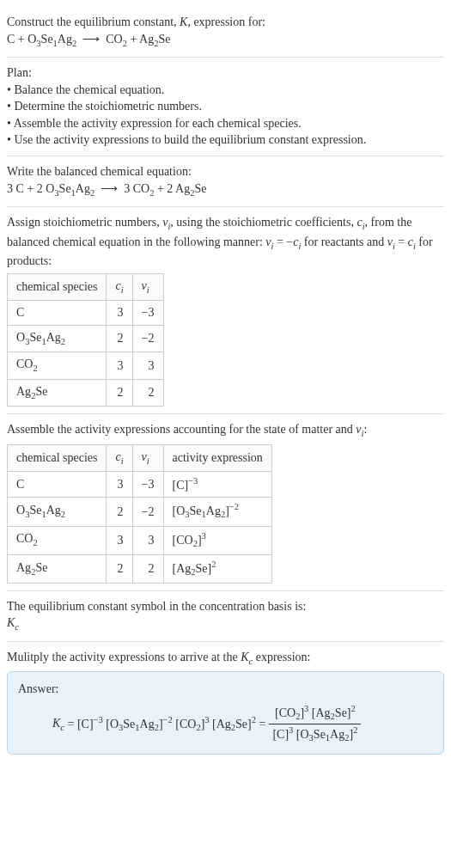 This screenshot has height=868, width=451. What do you see at coordinates (217, 457) in the screenshot?
I see `col-activity: activity expression` at bounding box center [217, 457].